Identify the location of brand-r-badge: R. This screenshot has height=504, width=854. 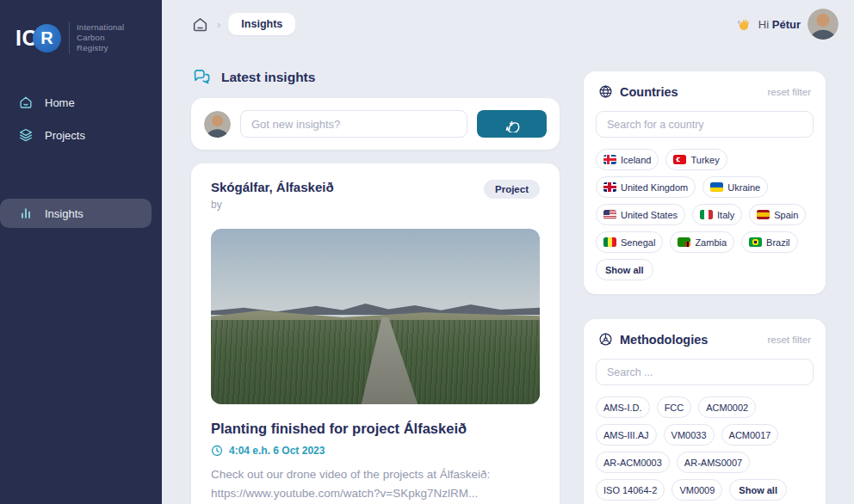
(46, 38).